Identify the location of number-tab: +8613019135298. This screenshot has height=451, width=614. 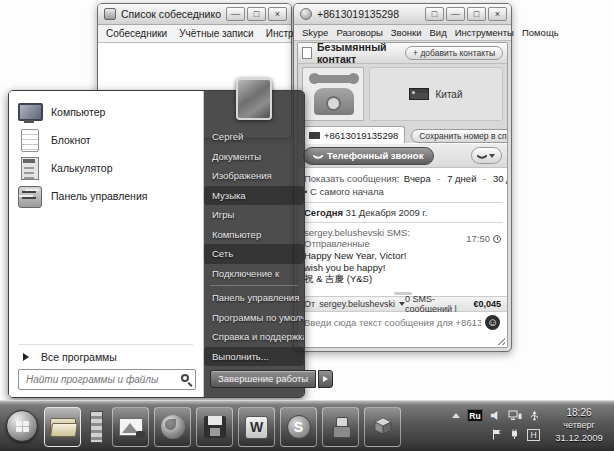
(354, 134).